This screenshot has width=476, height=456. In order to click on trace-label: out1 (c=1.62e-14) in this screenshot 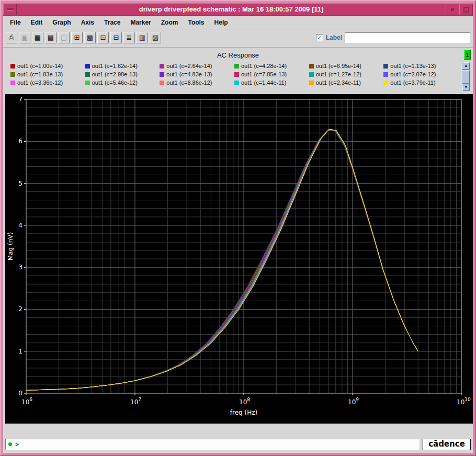, I will do `click(115, 66)`.